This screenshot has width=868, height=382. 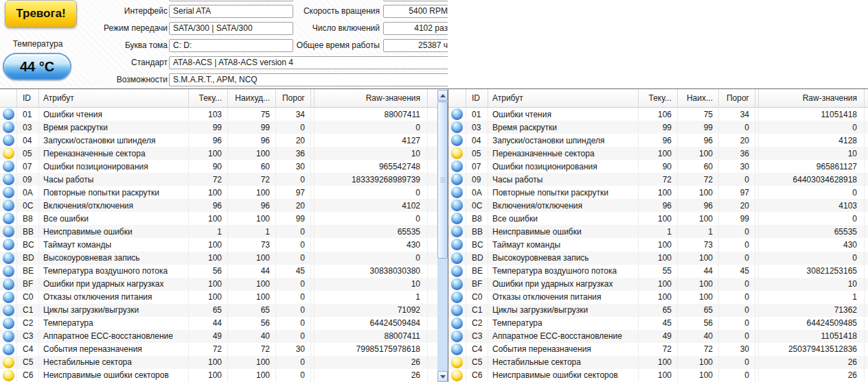 I want to click on cell-raw: 64403034628918, so click(x=812, y=180).